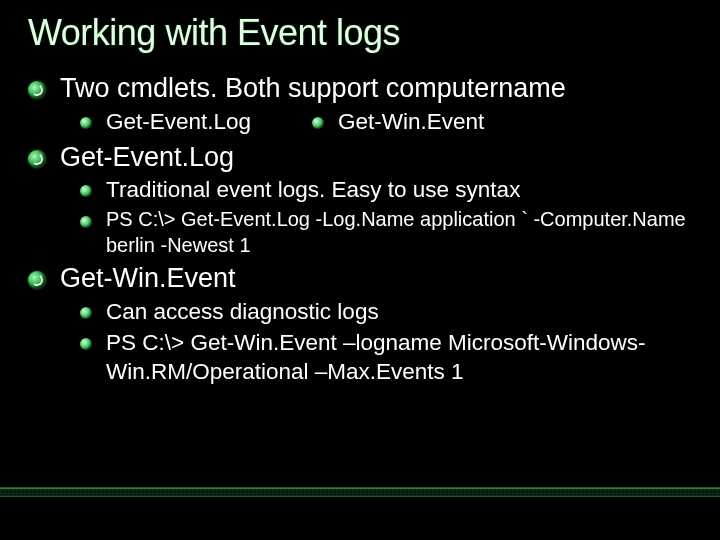  Describe the element at coordinates (313, 89) in the screenshot. I see `bullet-text: Two cmdlets. Both support computername` at that location.